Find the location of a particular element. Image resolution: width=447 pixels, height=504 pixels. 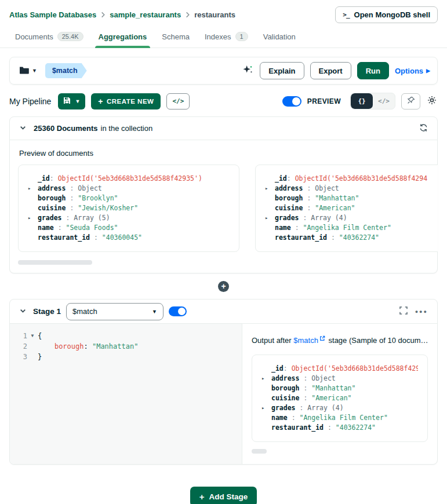

stage-operator-select: $match ▼ is located at coordinates (115, 312).